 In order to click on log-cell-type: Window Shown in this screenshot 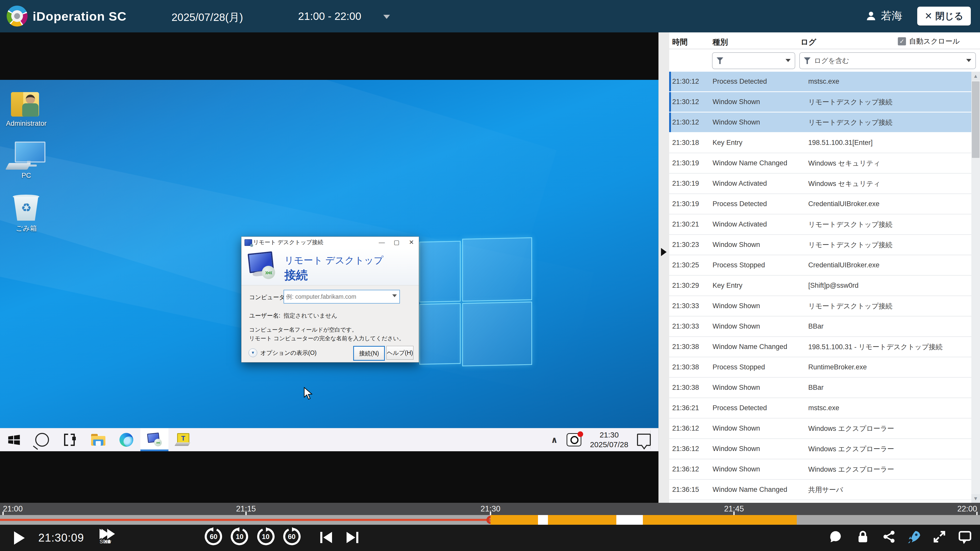, I will do `click(757, 428)`.